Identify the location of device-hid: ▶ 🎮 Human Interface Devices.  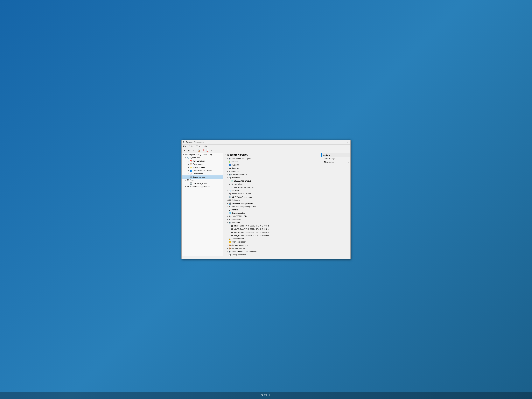
(272, 194).